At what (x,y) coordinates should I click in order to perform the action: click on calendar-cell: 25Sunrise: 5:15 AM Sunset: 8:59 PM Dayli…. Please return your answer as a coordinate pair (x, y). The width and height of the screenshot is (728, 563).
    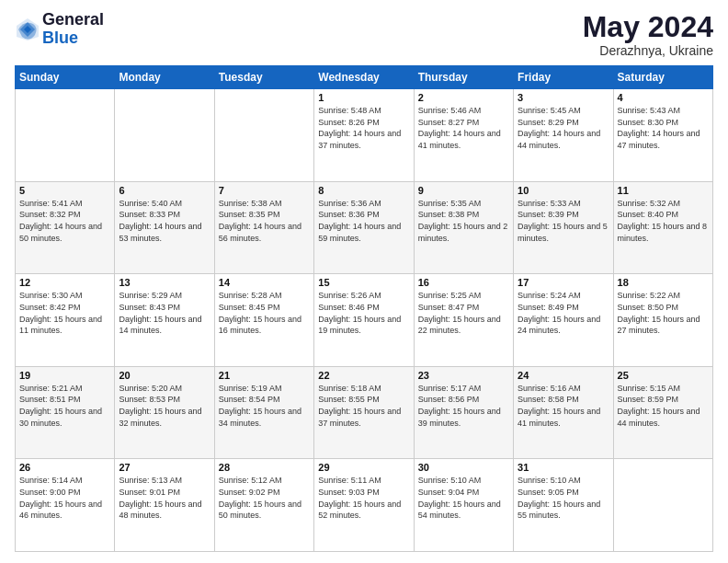
    Looking at the image, I should click on (663, 412).